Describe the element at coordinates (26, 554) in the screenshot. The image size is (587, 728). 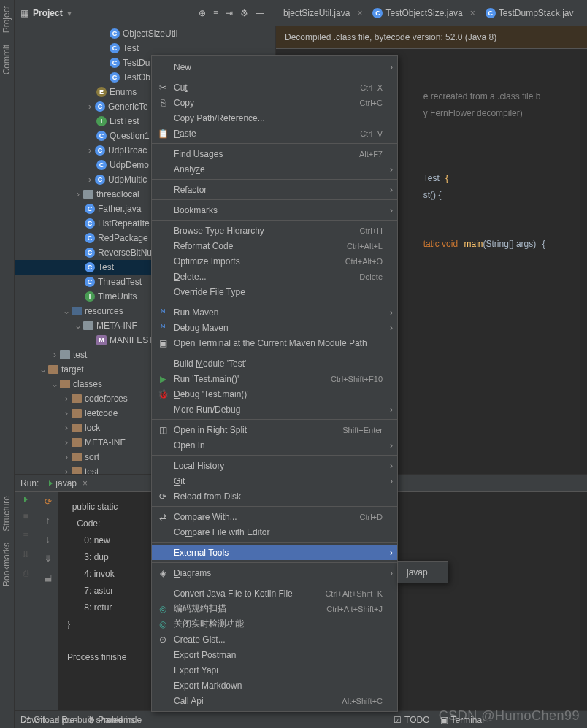
I see `icon: ⇊` at that location.